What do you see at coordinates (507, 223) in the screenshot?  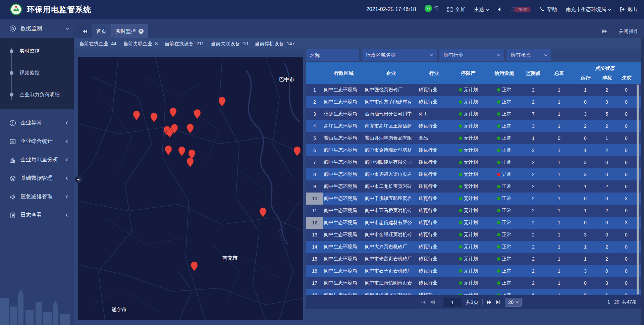 I see `facility-status-label: 正常` at bounding box center [507, 223].